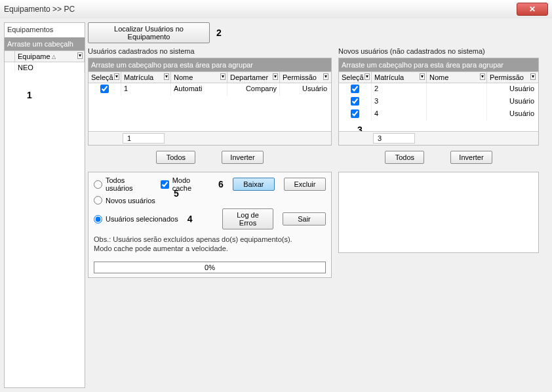  Describe the element at coordinates (399, 77) in the screenshot. I see `right-col-matricula: Matrícula ▾` at that location.